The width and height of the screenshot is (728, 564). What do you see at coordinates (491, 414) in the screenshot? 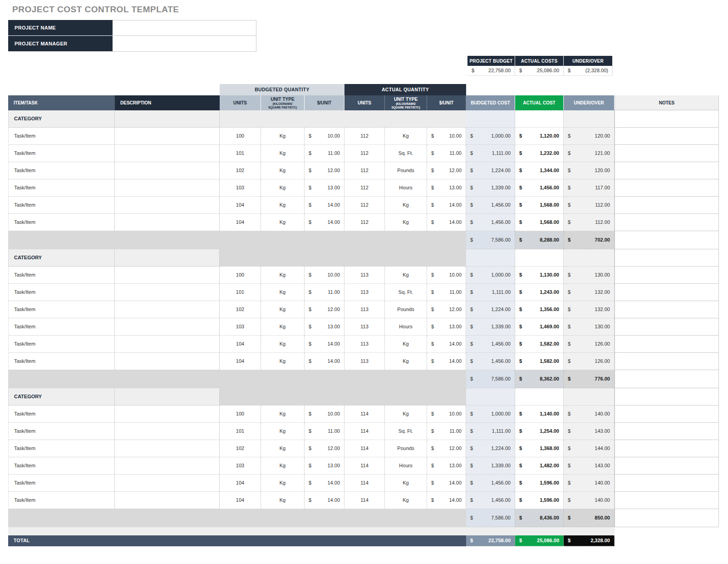
I see `budgeted-cost-cell: $1,000.00` at bounding box center [491, 414].